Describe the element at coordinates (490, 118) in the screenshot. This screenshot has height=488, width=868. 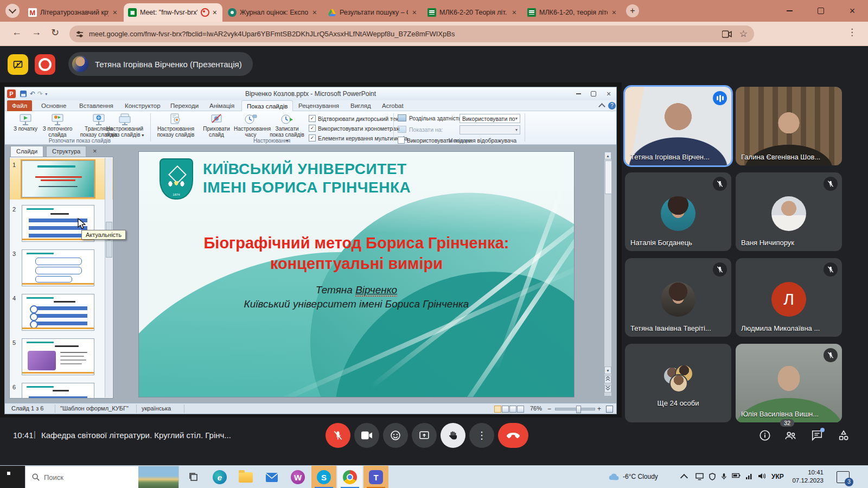
I see `resolution-dropdown: Використовувати пот... ▾` at that location.